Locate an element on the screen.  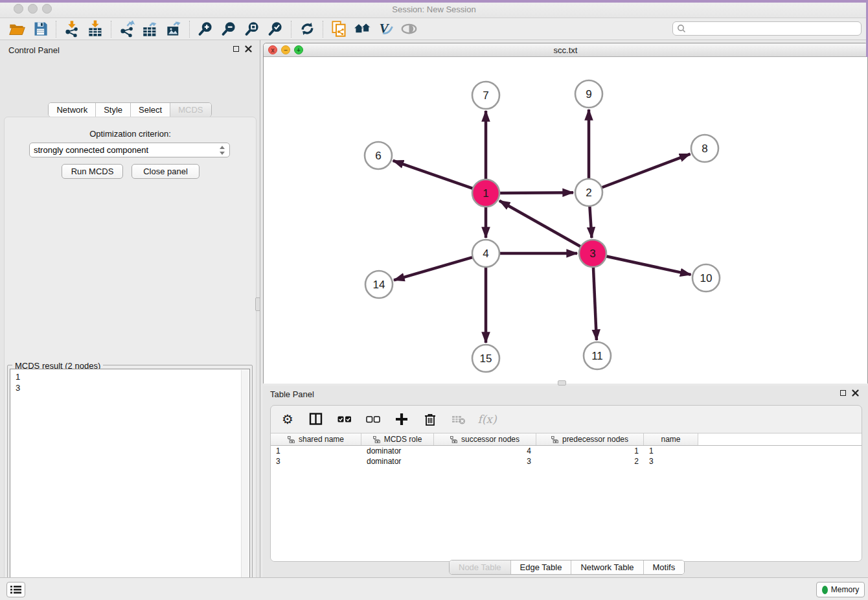
close-panel-icon is located at coordinates (249, 49).